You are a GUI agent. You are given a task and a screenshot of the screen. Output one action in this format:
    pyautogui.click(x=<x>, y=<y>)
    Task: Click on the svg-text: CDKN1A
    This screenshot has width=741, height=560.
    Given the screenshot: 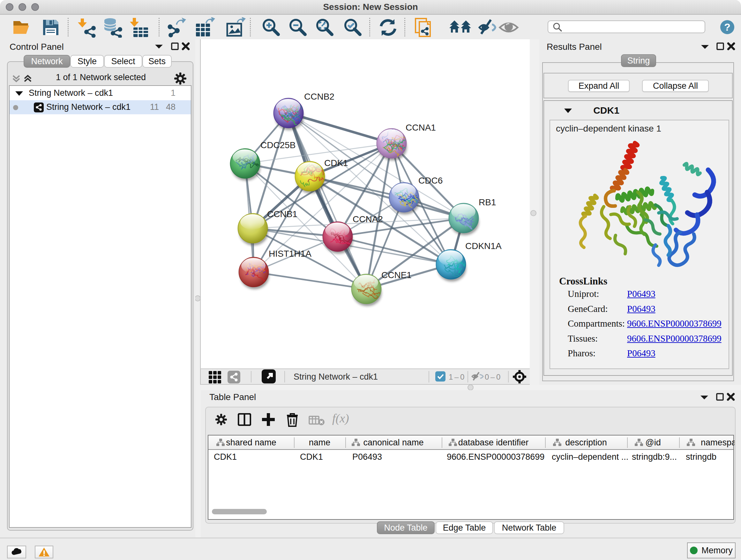 What is the action you would take?
    pyautogui.click(x=484, y=246)
    